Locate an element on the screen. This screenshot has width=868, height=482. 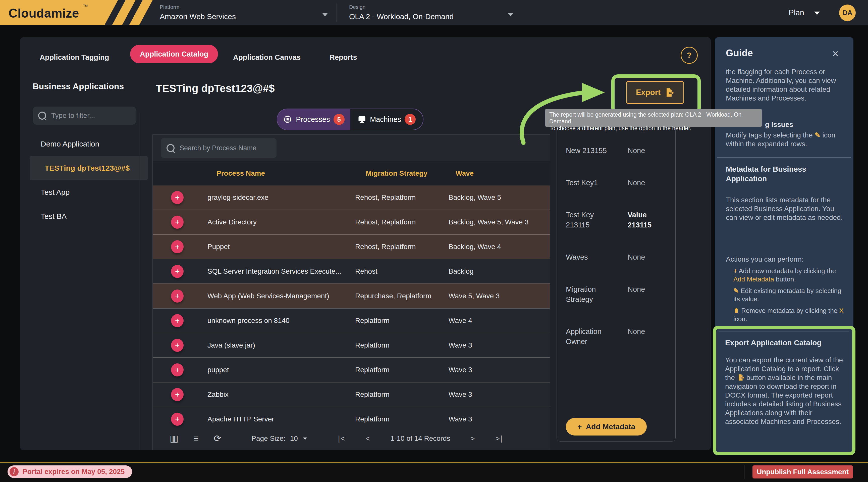
sidebar-item: Demo Application is located at coordinates (89, 144).